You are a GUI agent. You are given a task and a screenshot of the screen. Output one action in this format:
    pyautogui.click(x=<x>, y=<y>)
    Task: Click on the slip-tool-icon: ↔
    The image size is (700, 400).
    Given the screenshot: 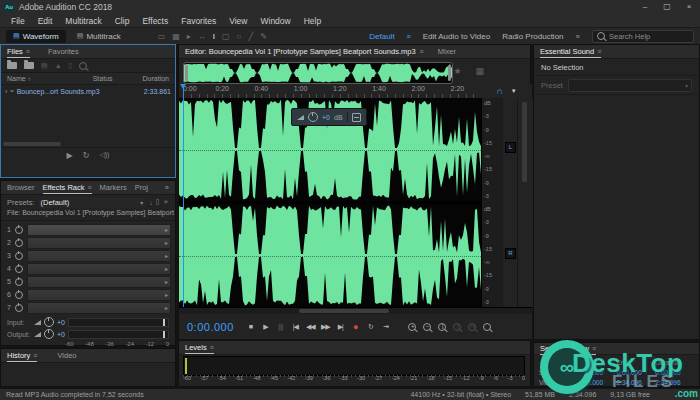 What is the action you would take?
    pyautogui.click(x=202, y=36)
    